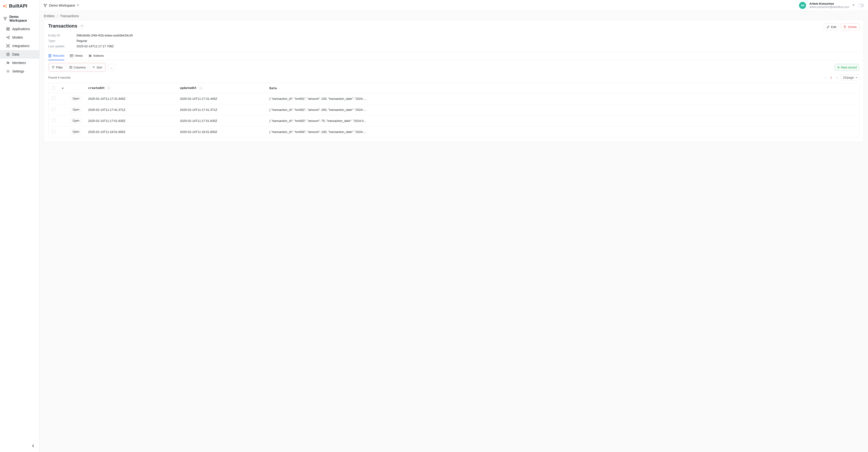 Image resolution: width=868 pixels, height=452 pixels. I want to click on cell-data: { "transaction_id": "txn002", "amount": …, so click(562, 110).